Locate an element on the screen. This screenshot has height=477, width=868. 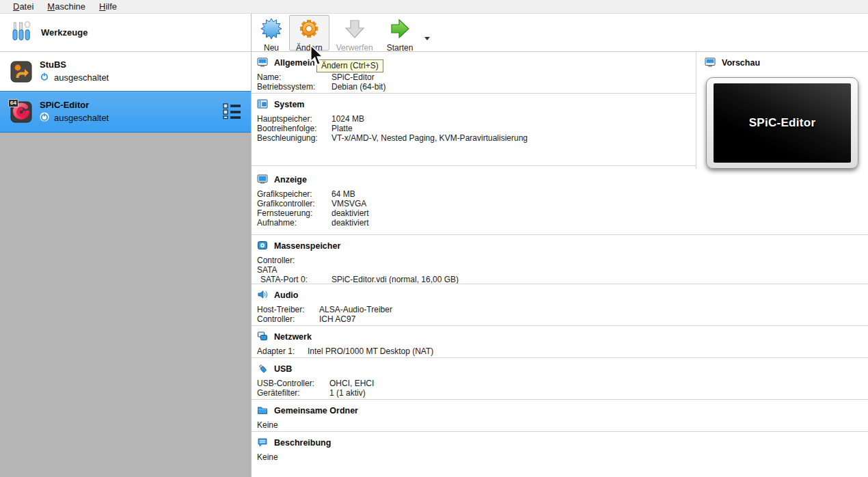
section-title: Massenspeicher is located at coordinates (308, 246).